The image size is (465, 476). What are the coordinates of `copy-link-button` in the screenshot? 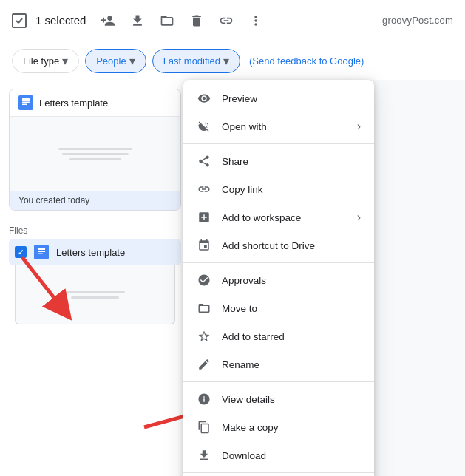 It's located at (226, 21).